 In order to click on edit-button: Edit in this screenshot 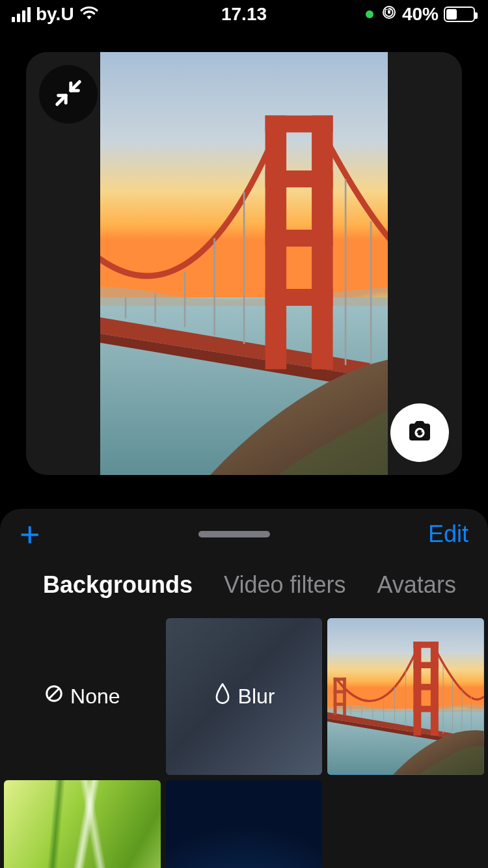, I will do `click(448, 534)`.